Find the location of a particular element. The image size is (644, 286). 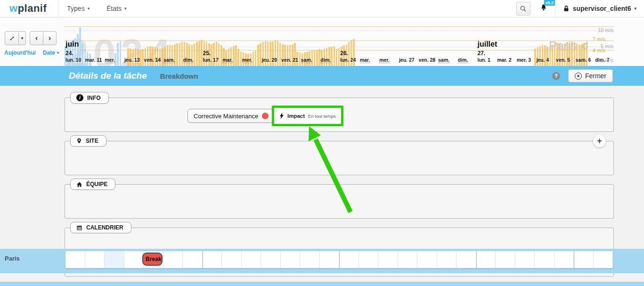

notifications-button: v5.2 is located at coordinates (544, 8).